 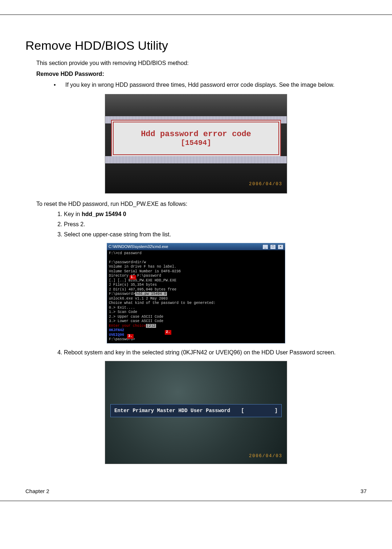 What do you see at coordinates (265, 247) in the screenshot?
I see `minimize-icon: _` at bounding box center [265, 247].